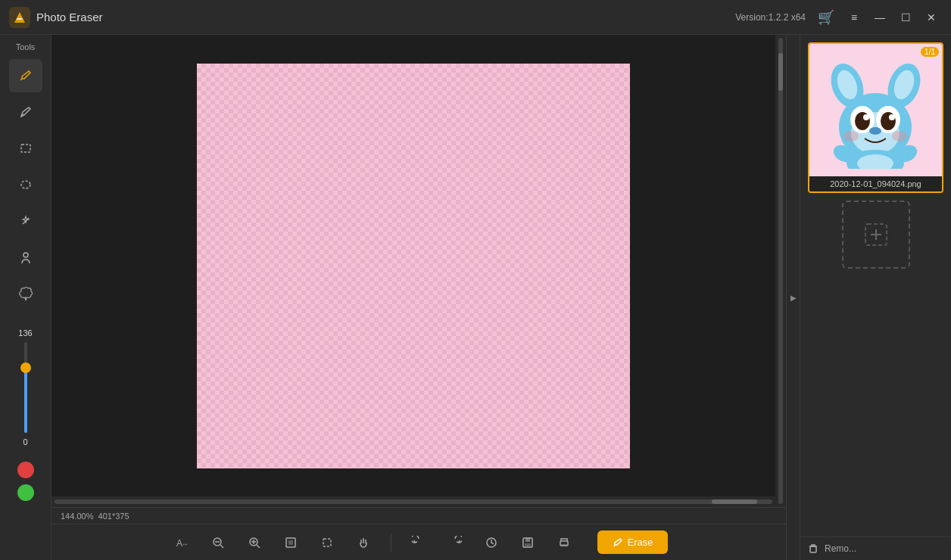 The height and width of the screenshot is (560, 951). I want to click on zoom-level: 144.00%, so click(77, 516).